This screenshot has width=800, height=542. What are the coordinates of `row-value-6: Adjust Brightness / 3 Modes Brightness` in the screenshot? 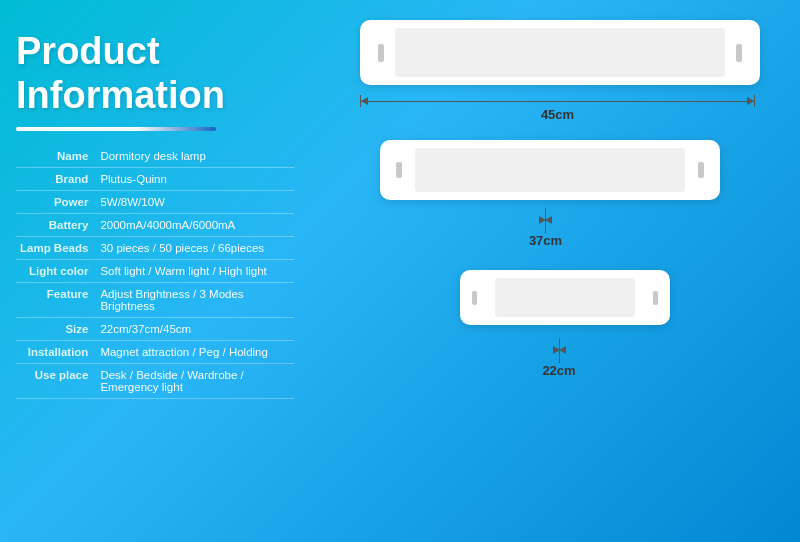 It's located at (195, 300).